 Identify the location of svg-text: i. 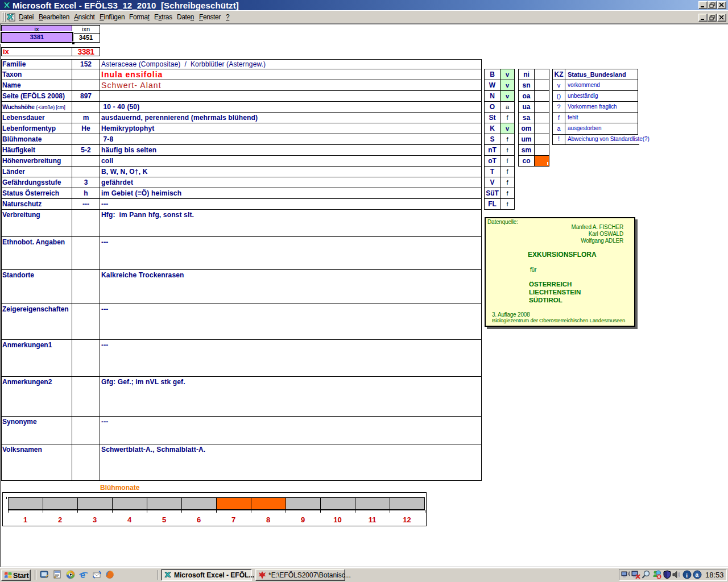
(687, 575).